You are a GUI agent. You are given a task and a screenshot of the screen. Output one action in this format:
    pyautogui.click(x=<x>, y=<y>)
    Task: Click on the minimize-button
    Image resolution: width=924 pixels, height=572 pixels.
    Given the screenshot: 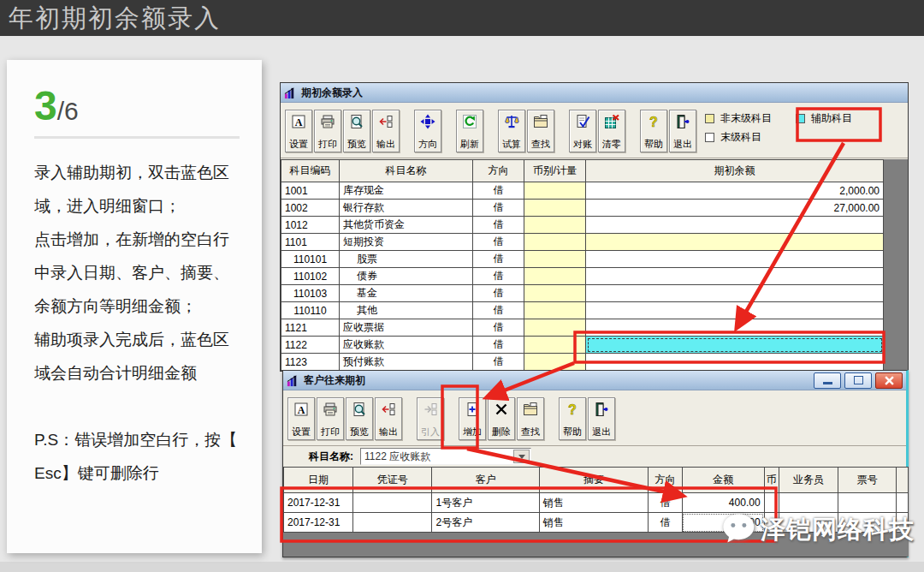 What is the action you would take?
    pyautogui.click(x=827, y=380)
    